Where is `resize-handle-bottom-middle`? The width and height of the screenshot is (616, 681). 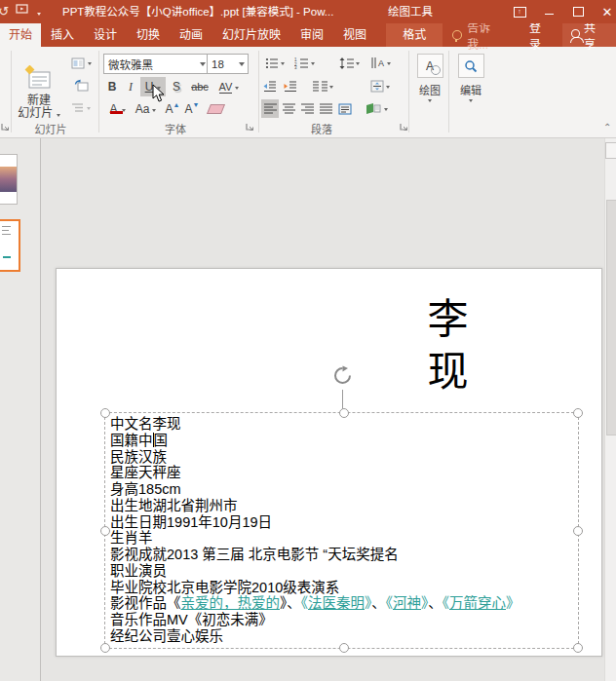 resize-handle-bottom-middle is located at coordinates (344, 648).